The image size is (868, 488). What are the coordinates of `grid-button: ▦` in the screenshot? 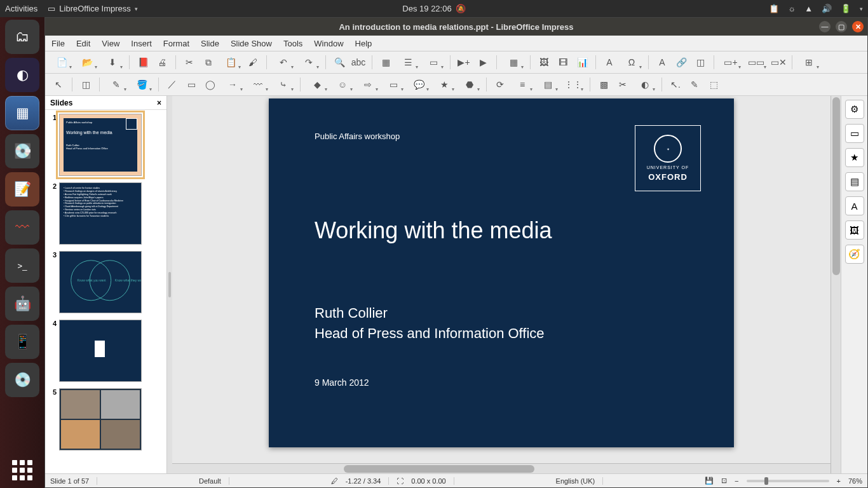 It's located at (386, 62).